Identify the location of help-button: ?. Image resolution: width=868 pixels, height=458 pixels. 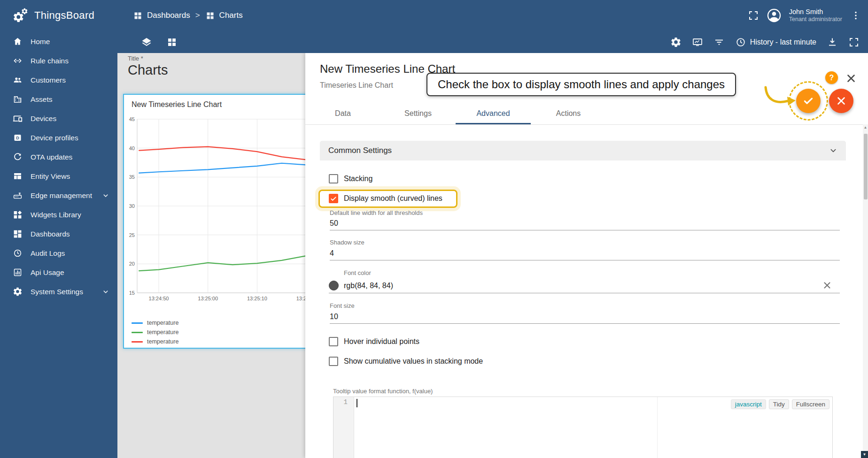
(831, 78).